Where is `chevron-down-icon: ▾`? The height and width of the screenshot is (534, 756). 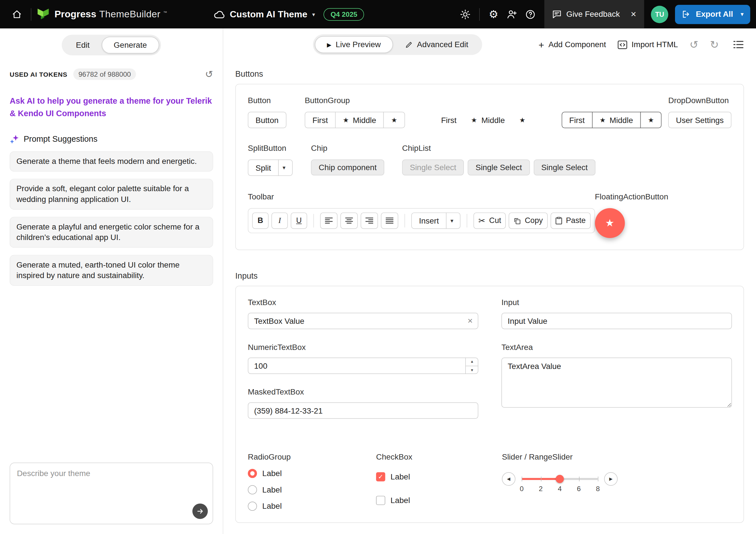
chevron-down-icon: ▾ is located at coordinates (742, 14).